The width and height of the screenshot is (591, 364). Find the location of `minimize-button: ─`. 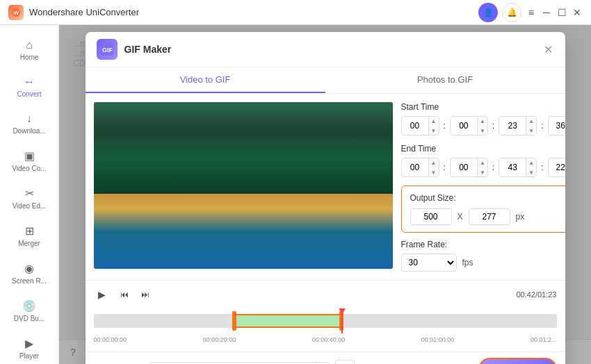

minimize-button: ─ is located at coordinates (547, 13).